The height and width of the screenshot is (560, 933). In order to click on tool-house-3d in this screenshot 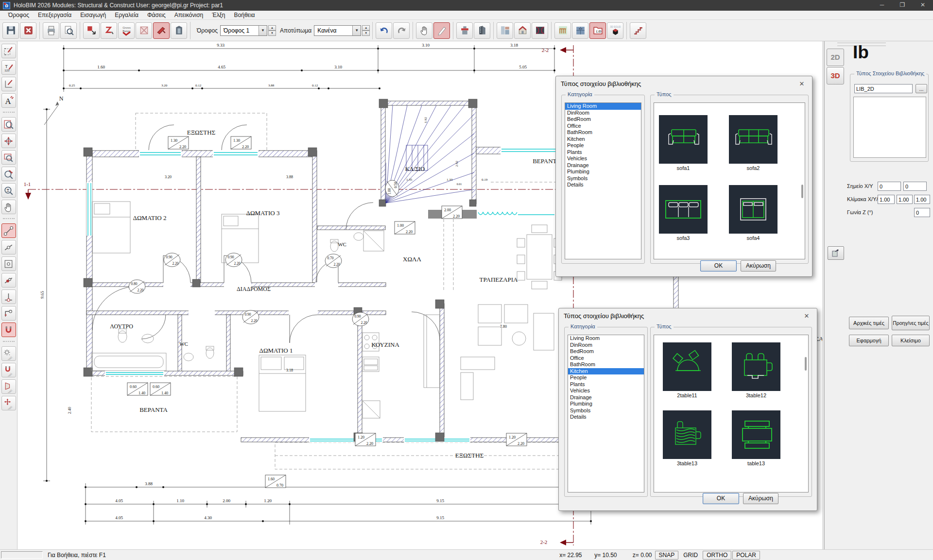, I will do `click(522, 31)`.